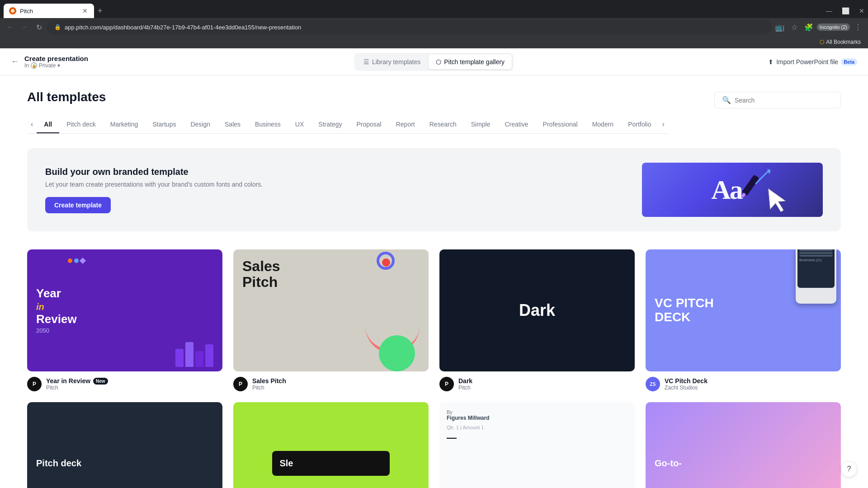 This screenshot has height=488, width=868. What do you see at coordinates (32, 124) in the screenshot?
I see `filter-prev-button: ‹` at bounding box center [32, 124].